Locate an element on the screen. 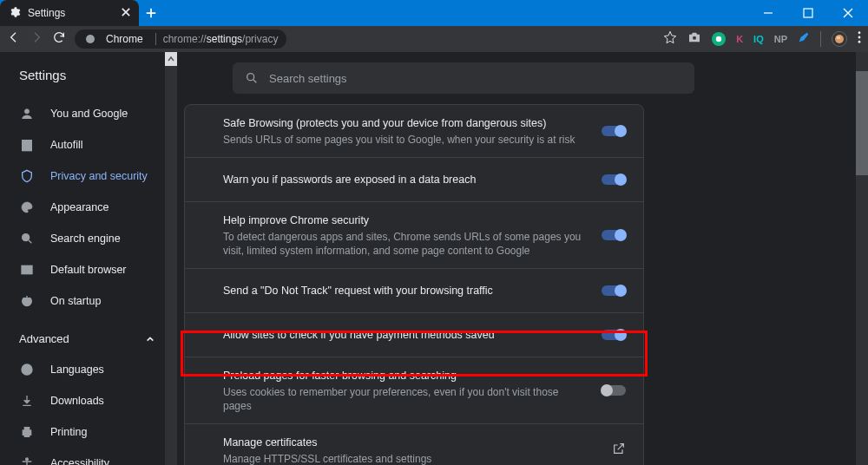 This screenshot has width=868, height=465. sidebar-item-you-and-google: You and Google is located at coordinates (87, 114).